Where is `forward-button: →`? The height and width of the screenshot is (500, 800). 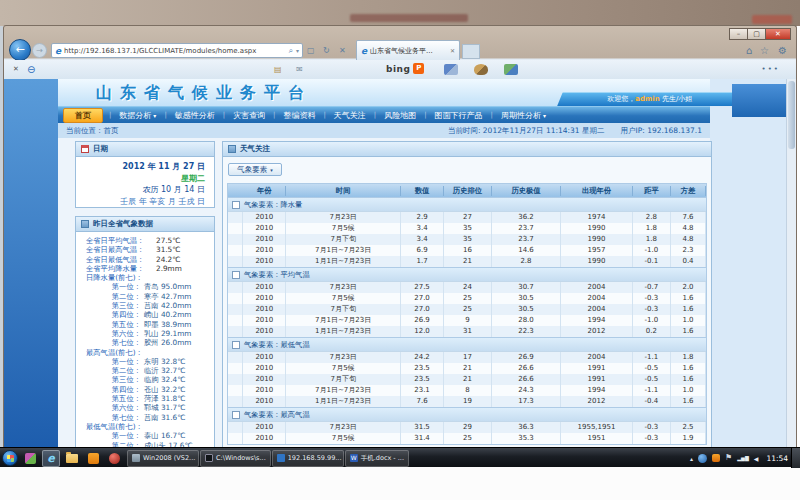
forward-button: → is located at coordinates (40, 50).